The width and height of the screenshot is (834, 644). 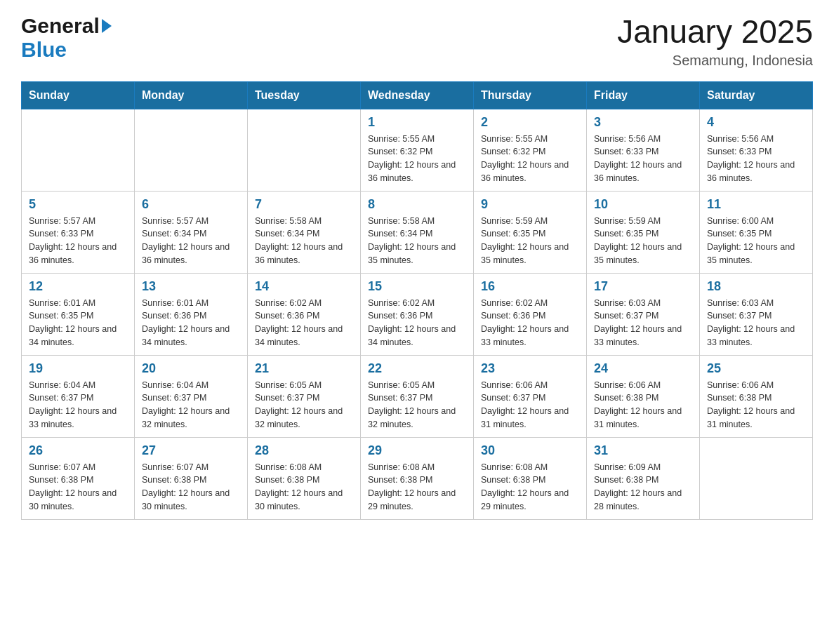 What do you see at coordinates (304, 205) in the screenshot?
I see `day-number: 7` at bounding box center [304, 205].